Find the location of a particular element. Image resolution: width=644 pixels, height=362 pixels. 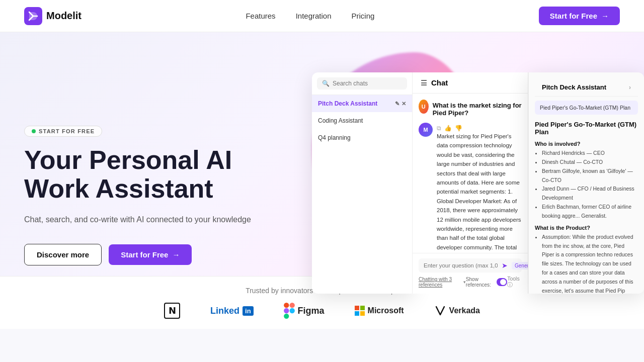

verkada-logo: Verkada is located at coordinates (457, 311).